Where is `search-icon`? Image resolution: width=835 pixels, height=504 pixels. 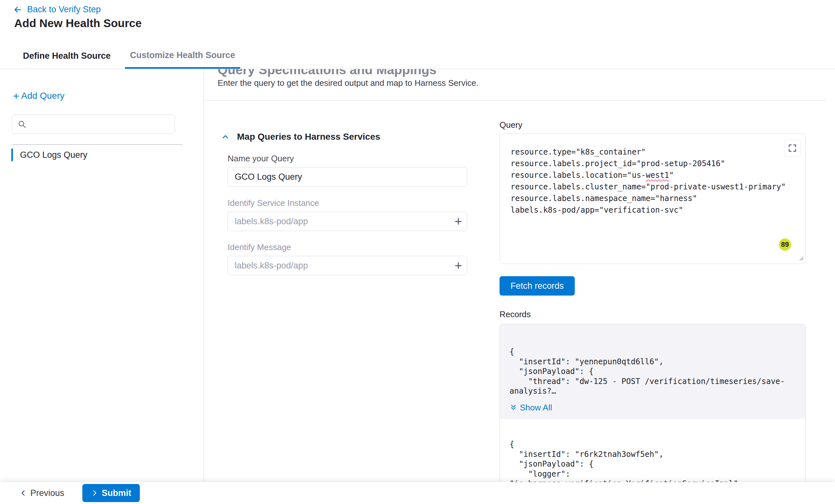 search-icon is located at coordinates (22, 124).